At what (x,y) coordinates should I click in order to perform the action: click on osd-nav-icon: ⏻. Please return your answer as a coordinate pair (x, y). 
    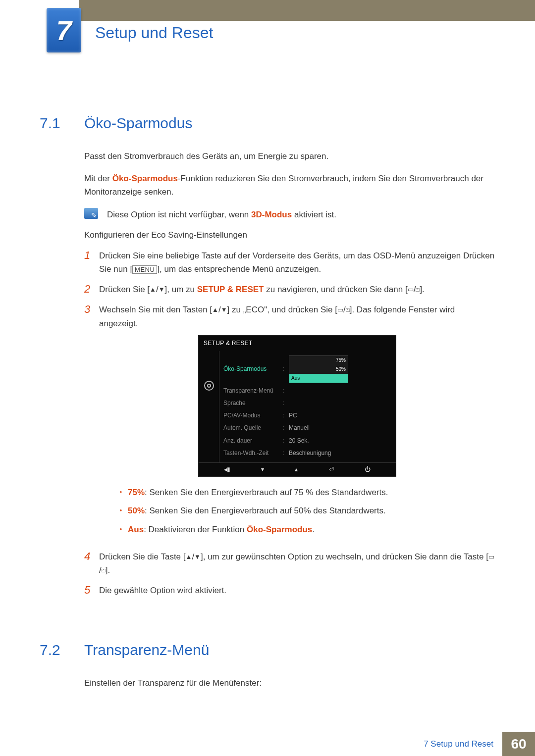
    Looking at the image, I should click on (368, 469).